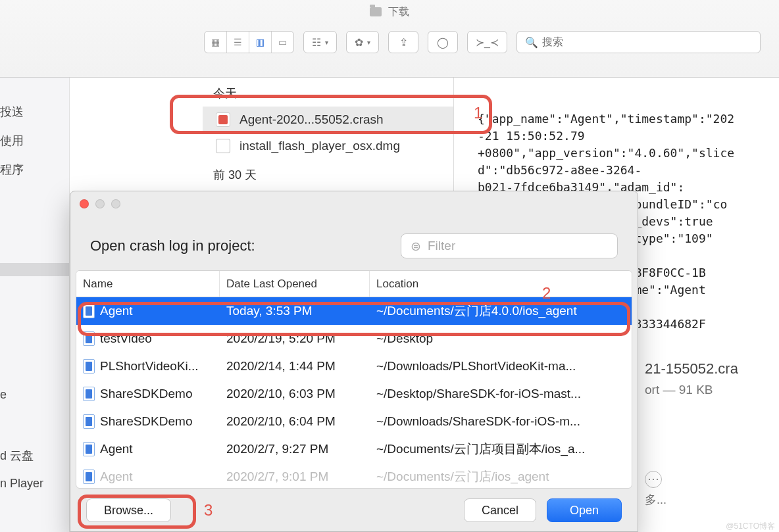 This screenshot has height=532, width=779. Describe the element at coordinates (501, 449) in the screenshot. I see `cell-location: ~/Documents/云门店项目副本/ios_a...` at that location.